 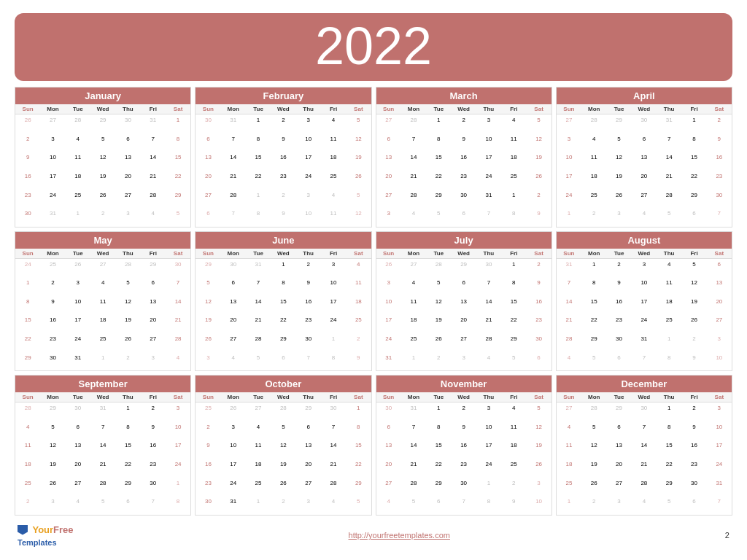 I want to click on month-block-june: JuneSunMonTueWedThuFriSat293031123456789…, so click(x=283, y=302).